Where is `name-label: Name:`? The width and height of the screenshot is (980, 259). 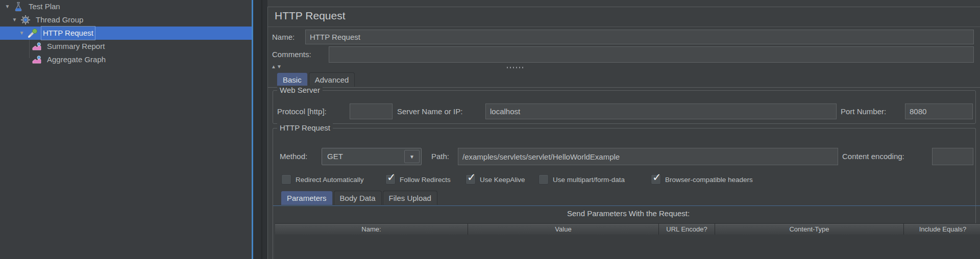 name-label: Name: is located at coordinates (283, 37).